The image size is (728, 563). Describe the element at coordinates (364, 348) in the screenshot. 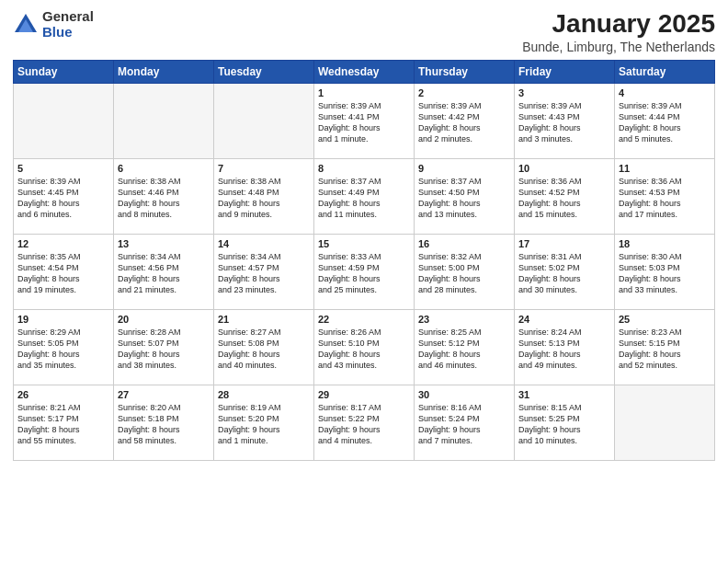

I see `calendar-cell: 22Sunrise: 8:26 AM Sunset: 5:10 PM Dayli…` at that location.